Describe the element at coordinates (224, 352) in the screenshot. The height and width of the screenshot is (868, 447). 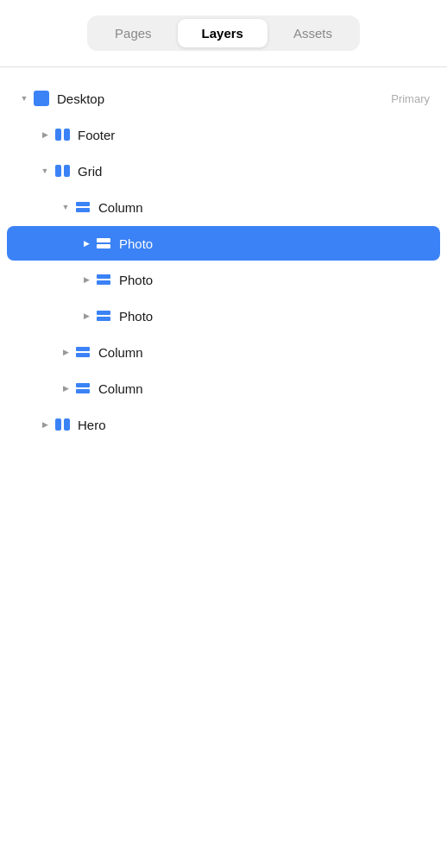
I see `layer-row-column-2: Column` at that location.